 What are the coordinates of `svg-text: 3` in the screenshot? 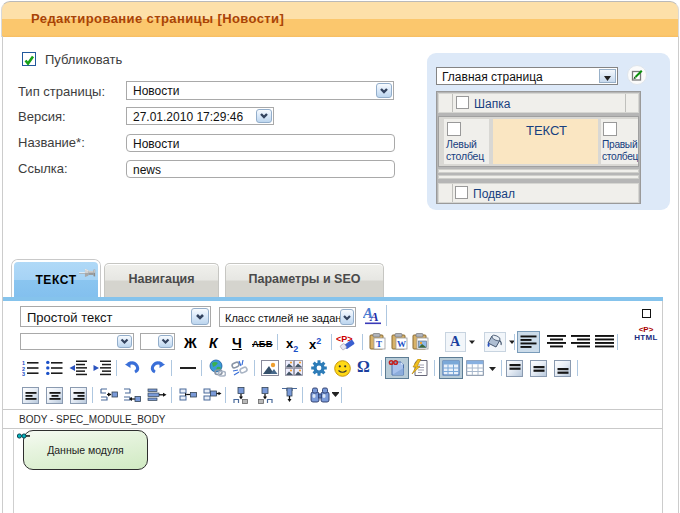 It's located at (24, 374).